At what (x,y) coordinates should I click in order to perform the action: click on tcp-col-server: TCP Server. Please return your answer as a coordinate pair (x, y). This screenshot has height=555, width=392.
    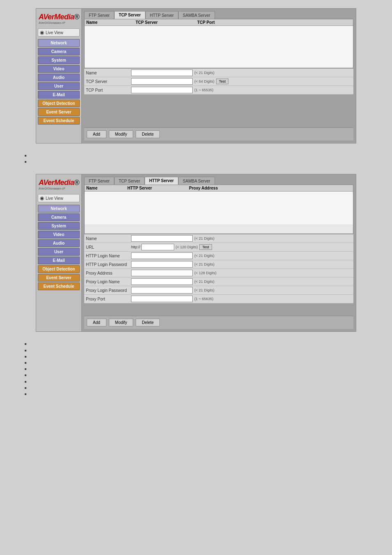
    Looking at the image, I should click on (166, 22).